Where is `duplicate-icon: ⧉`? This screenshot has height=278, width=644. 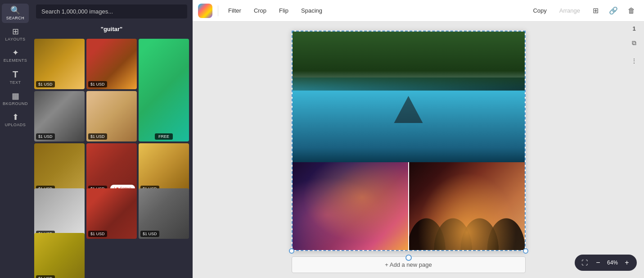
duplicate-icon: ⧉ is located at coordinates (634, 43).